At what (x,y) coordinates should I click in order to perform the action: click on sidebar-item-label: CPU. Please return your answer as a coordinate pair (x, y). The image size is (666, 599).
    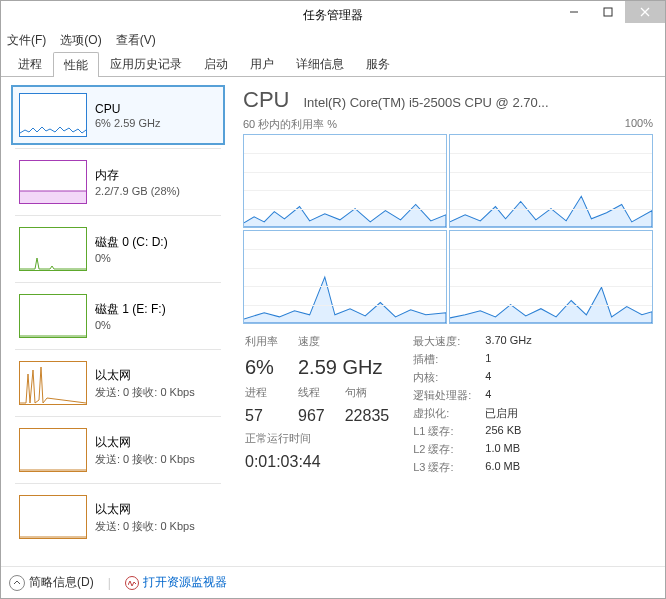
    Looking at the image, I should click on (128, 109).